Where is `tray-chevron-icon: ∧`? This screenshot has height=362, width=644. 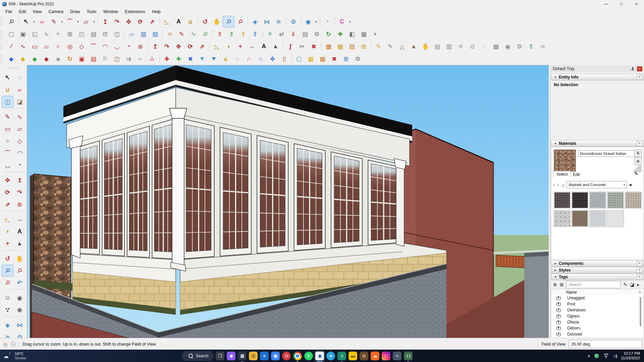
tray-chevron-icon: ∧ is located at coordinates (589, 356).